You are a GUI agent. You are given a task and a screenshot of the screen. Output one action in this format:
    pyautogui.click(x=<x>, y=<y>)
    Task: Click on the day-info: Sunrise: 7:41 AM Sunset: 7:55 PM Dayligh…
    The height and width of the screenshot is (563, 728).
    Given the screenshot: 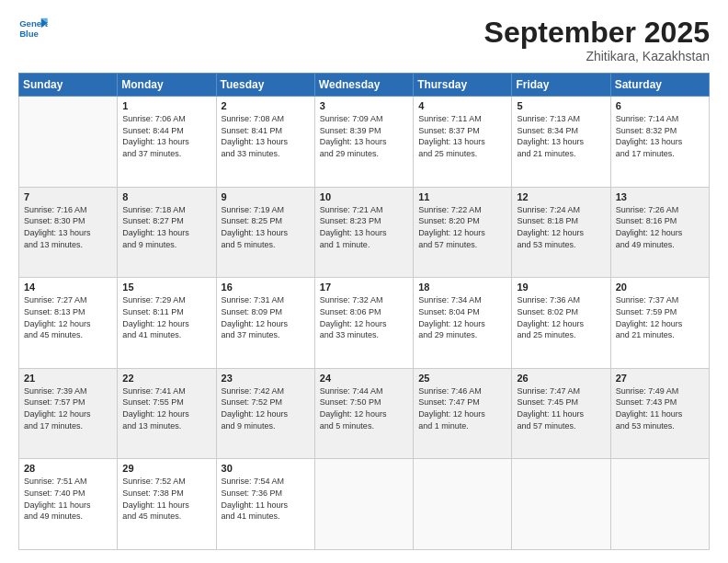 What is the action you would take?
    pyautogui.click(x=166, y=408)
    